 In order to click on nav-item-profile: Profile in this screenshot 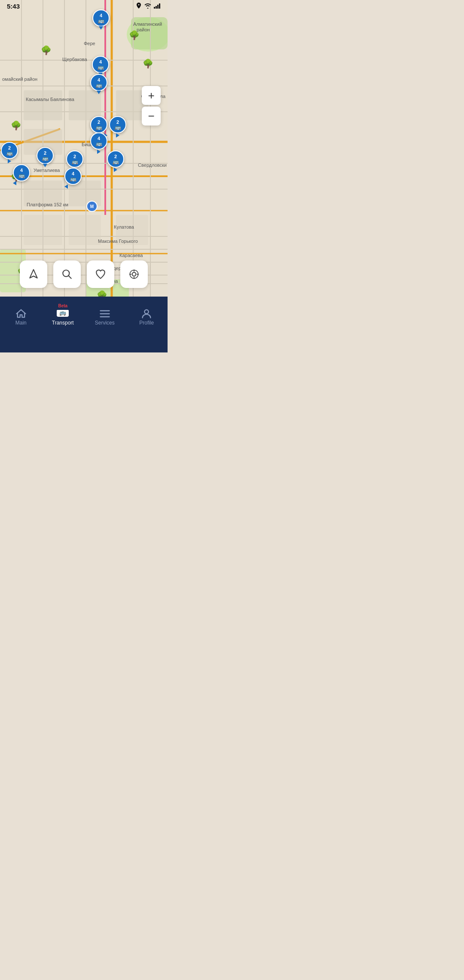, I will do `click(147, 313)`.